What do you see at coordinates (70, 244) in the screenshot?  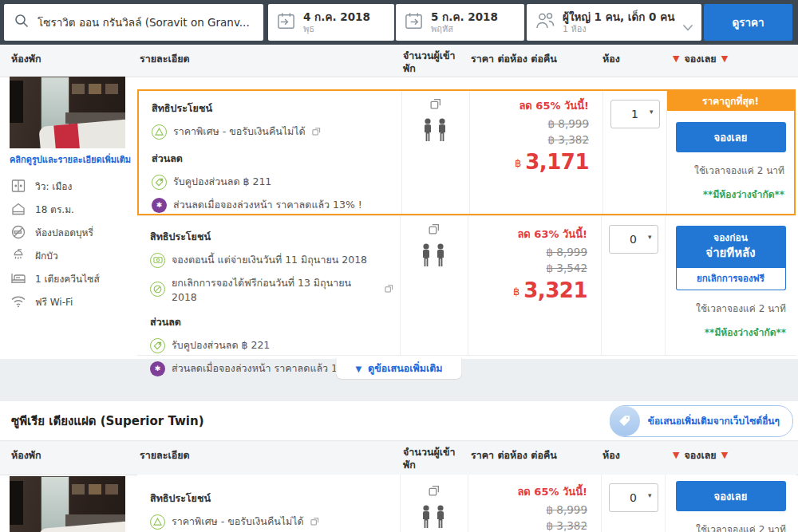 I see `amenity-list: วิว: เมือง 18 ตร.ม. ห้องปลอดบุหรี่ ฝักบั…` at bounding box center [70, 244].